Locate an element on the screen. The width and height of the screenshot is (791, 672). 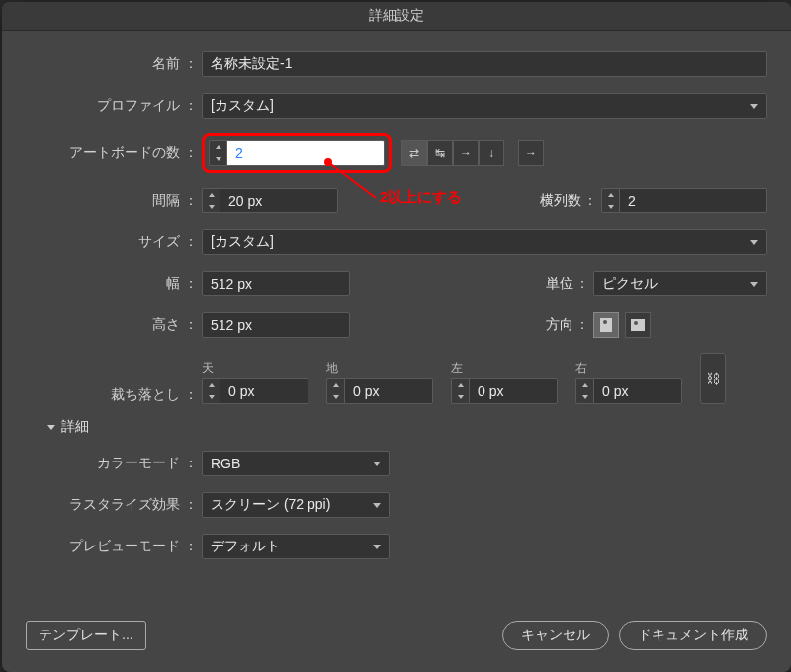
bleed-right-label: 右 is located at coordinates (629, 368).